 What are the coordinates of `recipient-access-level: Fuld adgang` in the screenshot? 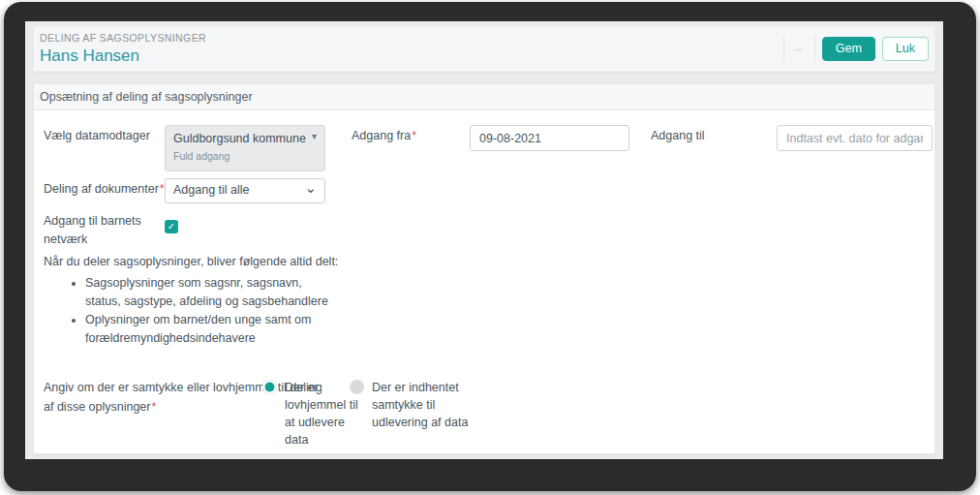 It's located at (245, 156).